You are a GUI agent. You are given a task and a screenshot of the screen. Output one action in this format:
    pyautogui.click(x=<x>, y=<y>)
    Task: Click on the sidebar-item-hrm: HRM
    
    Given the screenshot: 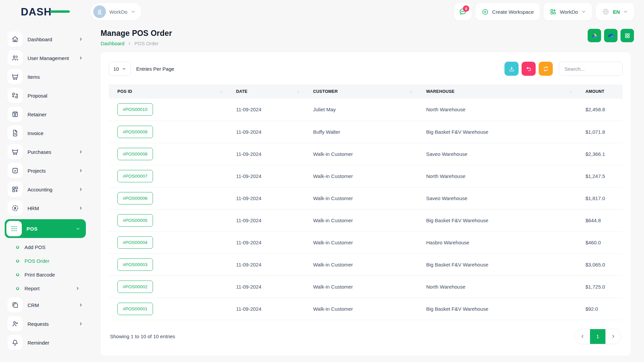 What is the action you would take?
    pyautogui.click(x=45, y=208)
    